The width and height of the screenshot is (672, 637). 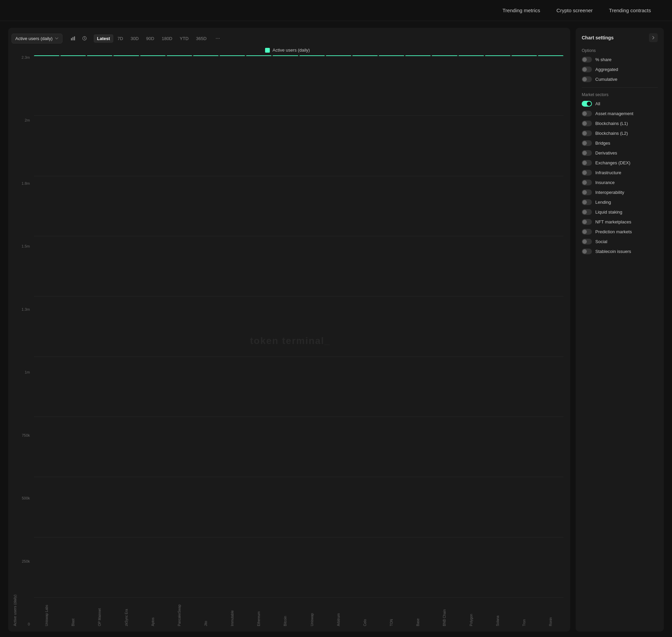 What do you see at coordinates (24, 624) in the screenshot?
I see `y-tick-label: 0` at bounding box center [24, 624].